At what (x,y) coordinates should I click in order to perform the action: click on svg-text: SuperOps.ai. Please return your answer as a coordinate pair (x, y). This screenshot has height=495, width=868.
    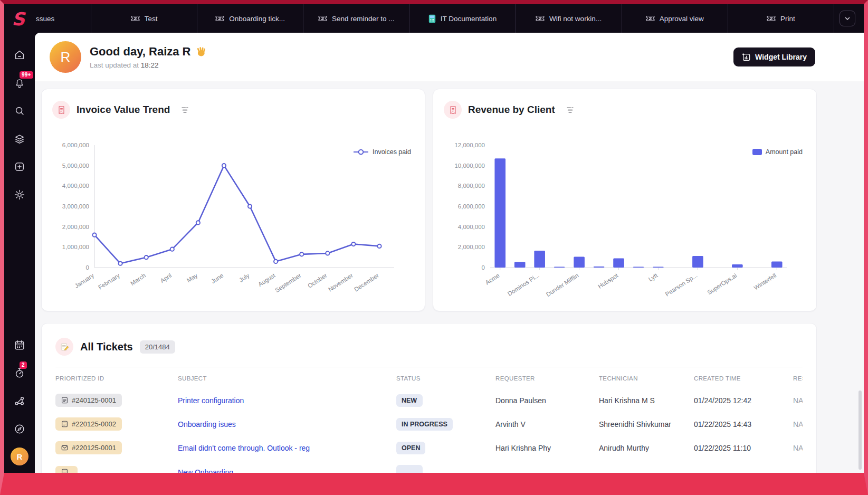
    Looking at the image, I should click on (722, 284).